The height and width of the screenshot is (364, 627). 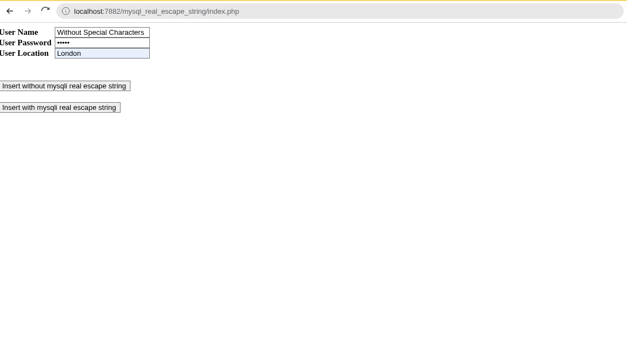 I want to click on reload-button, so click(x=45, y=11).